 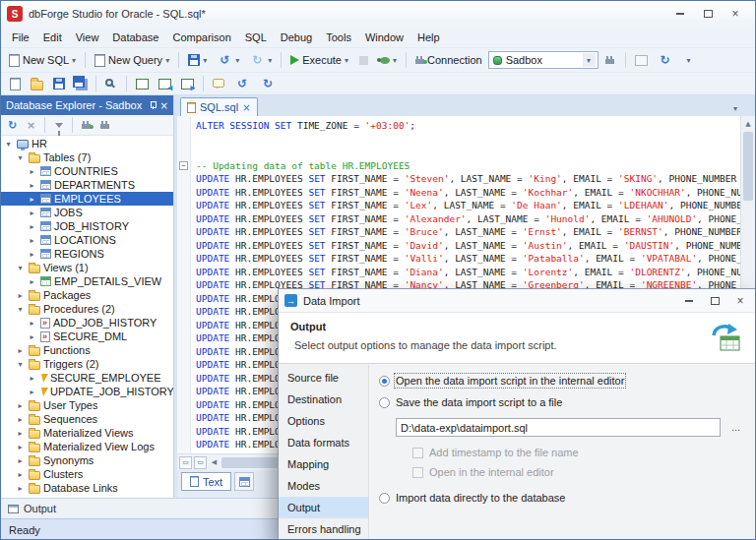 I want to click on tree-node-materialized-views: ▸Materialized Views, so click(x=87, y=433).